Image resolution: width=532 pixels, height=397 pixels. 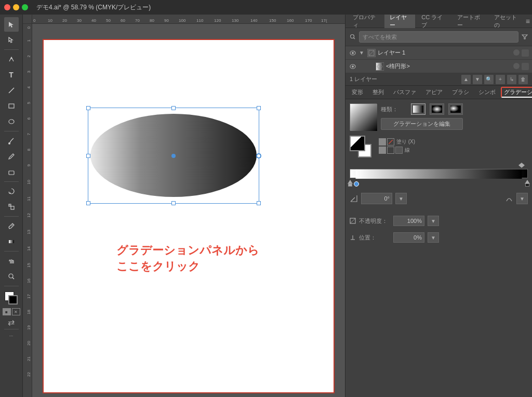 What do you see at coordinates (362, 53) in the screenshot?
I see `layer-expand-1: ▼` at bounding box center [362, 53].